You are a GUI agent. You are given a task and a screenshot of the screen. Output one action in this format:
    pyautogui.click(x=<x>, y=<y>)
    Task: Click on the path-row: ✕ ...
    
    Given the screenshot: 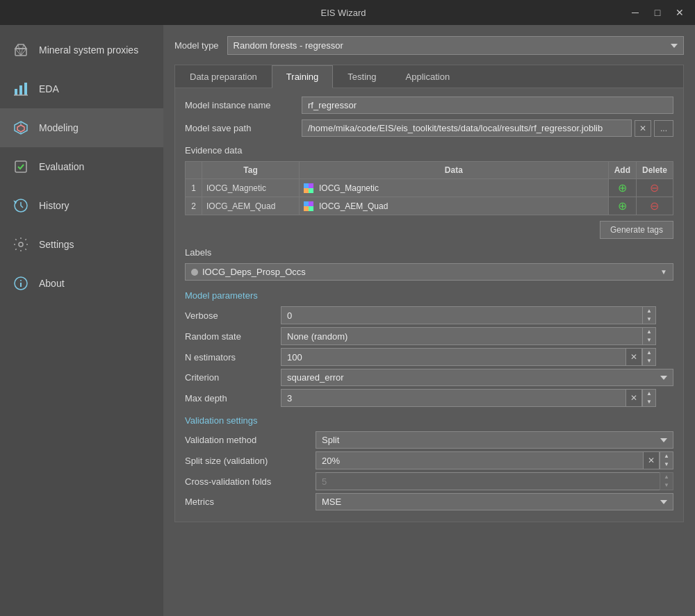 What is the action you would take?
    pyautogui.click(x=488, y=128)
    